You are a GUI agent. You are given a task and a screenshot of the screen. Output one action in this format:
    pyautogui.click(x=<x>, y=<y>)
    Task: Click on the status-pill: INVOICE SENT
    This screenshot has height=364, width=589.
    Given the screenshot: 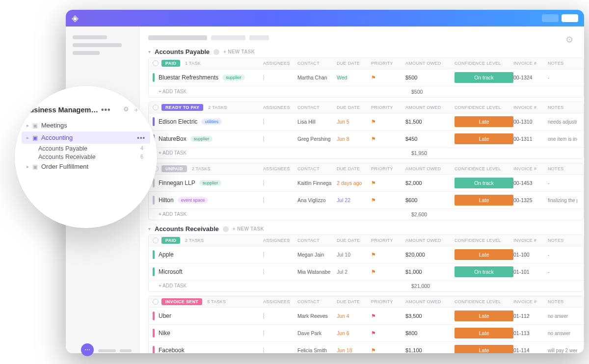 What is the action you would take?
    pyautogui.click(x=182, y=302)
    